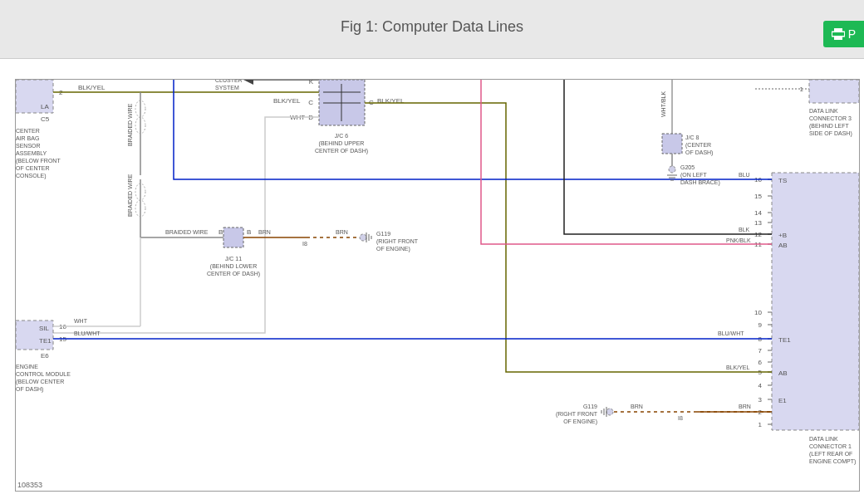 This screenshot has height=504, width=864. Describe the element at coordinates (40, 382) in the screenshot. I see `ecm-loc-1: (BELOW CENTER` at that location.